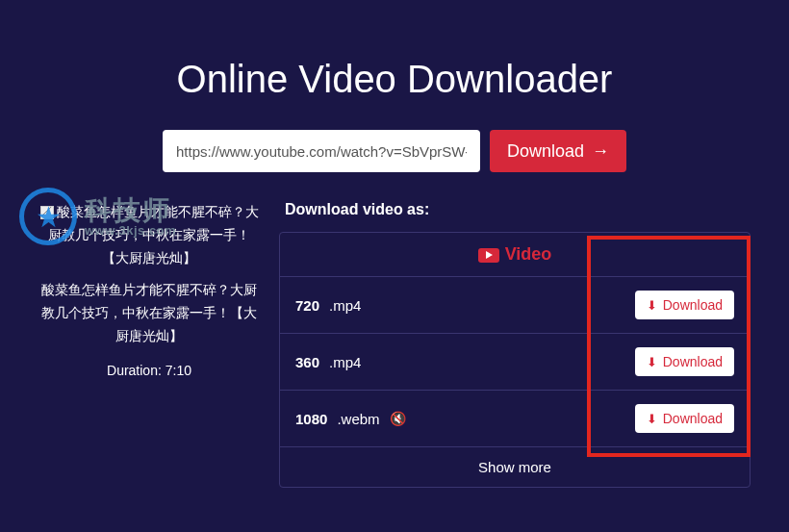  I want to click on watermark-logo-icon: ★, so click(48, 216).